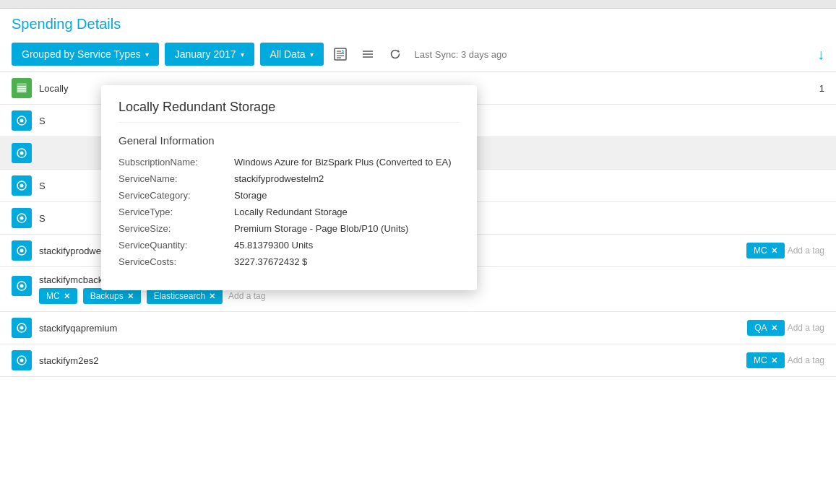 This screenshot has width=836, height=504. What do you see at coordinates (393, 328) in the screenshot?
I see `service-name: stackifyqapremium` at bounding box center [393, 328].